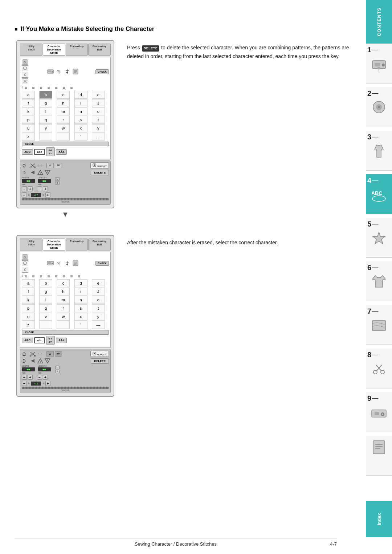 Image resolution: width=392 pixels, height=554 pixels. I want to click on char-dash-1: —, so click(98, 137).